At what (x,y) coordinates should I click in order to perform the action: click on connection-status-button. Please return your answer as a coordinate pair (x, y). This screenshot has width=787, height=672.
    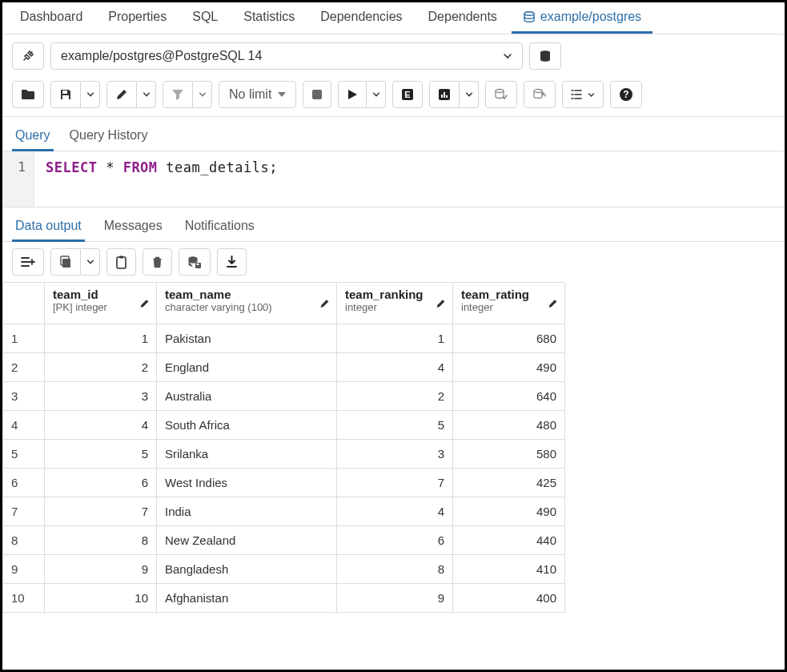
    Looking at the image, I should click on (28, 56).